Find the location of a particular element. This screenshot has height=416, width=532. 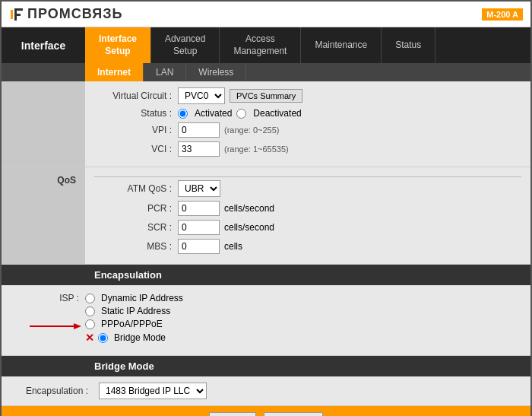

tab-advanced-setup: AdvancedSetup is located at coordinates (185, 46).